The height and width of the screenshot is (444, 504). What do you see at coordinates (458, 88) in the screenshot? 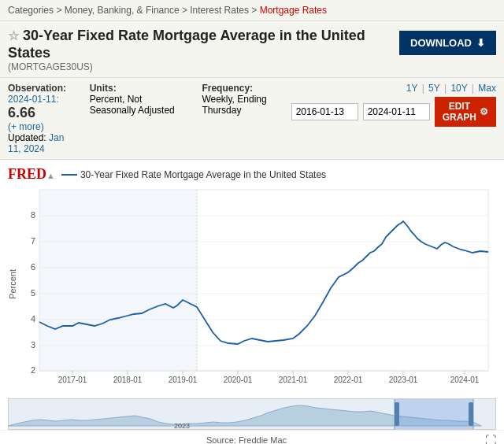
I see `10y-link: 10Y` at bounding box center [458, 88].